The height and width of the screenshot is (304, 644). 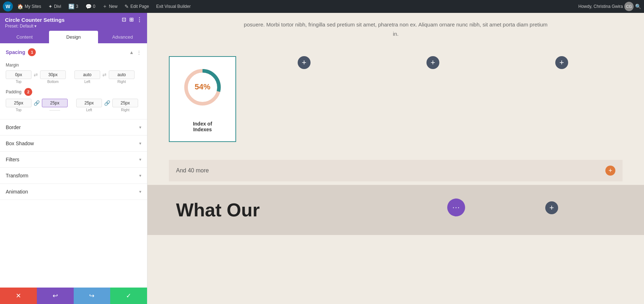 What do you see at coordinates (433, 63) in the screenshot?
I see `add-counter-button-2: +` at bounding box center [433, 63].